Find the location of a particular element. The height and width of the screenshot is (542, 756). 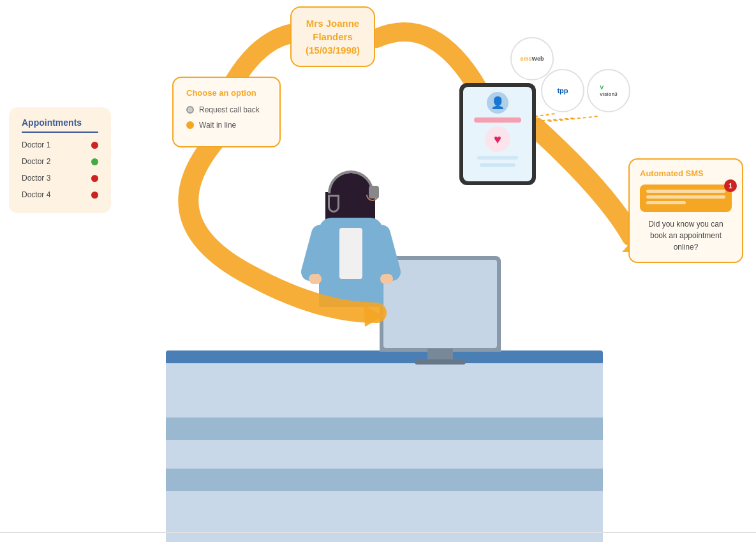

doctor-1-status is located at coordinates (94, 146).